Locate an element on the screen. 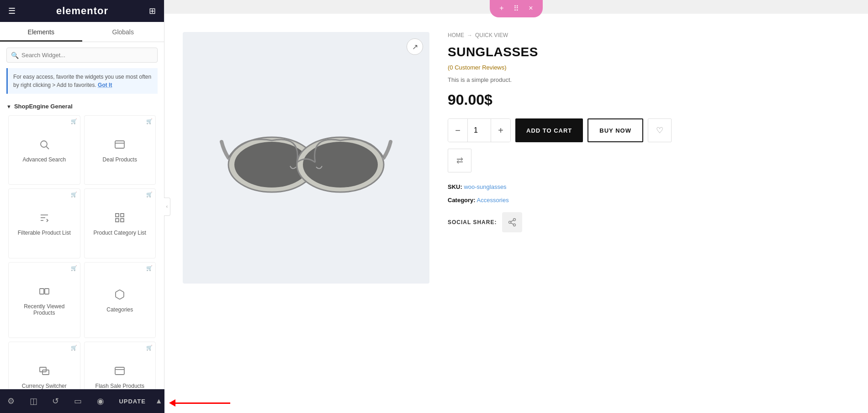 This screenshot has height=413, width=868. tab-elements: Elements is located at coordinates (41, 32).